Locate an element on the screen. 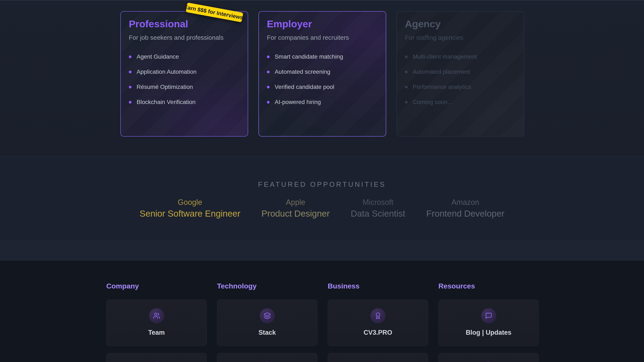 The width and height of the screenshot is (644, 362). users-icon is located at coordinates (156, 316).